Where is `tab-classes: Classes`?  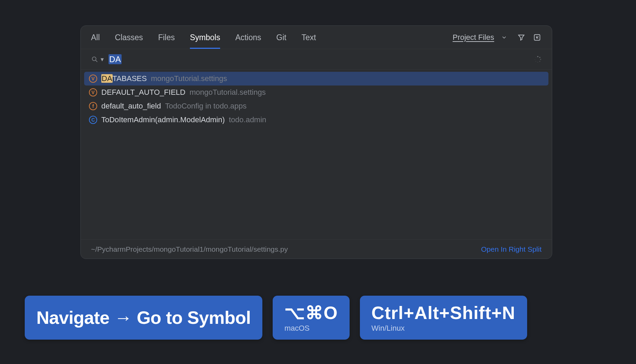 tab-classes: Classes is located at coordinates (129, 37).